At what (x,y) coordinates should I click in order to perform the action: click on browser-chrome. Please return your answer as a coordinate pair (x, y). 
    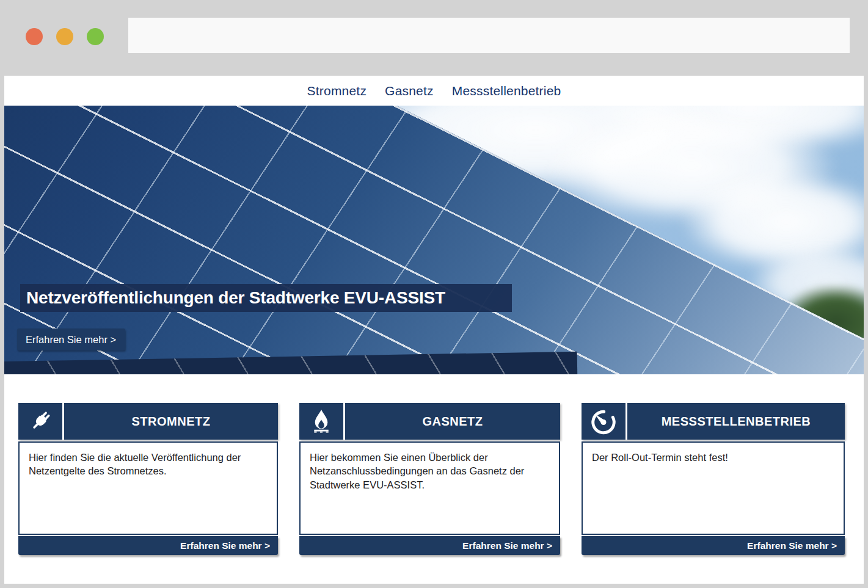
    Looking at the image, I should click on (434, 38).